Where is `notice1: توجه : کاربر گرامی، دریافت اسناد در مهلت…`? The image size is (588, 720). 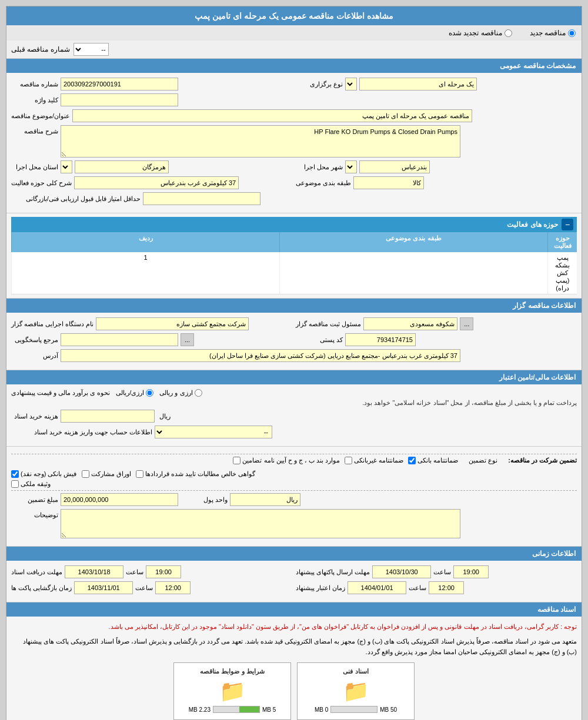
notice1: توجه : کاربر گرامی، دریافت اسناد در مهلت… is located at coordinates (294, 627).